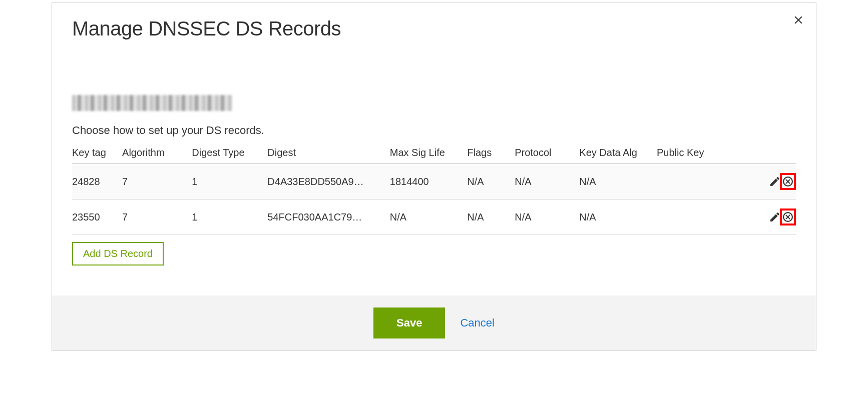 The height and width of the screenshot is (415, 868). Describe the element at coordinates (428, 182) in the screenshot. I see `cell-max-sig-life: 1814400` at that location.